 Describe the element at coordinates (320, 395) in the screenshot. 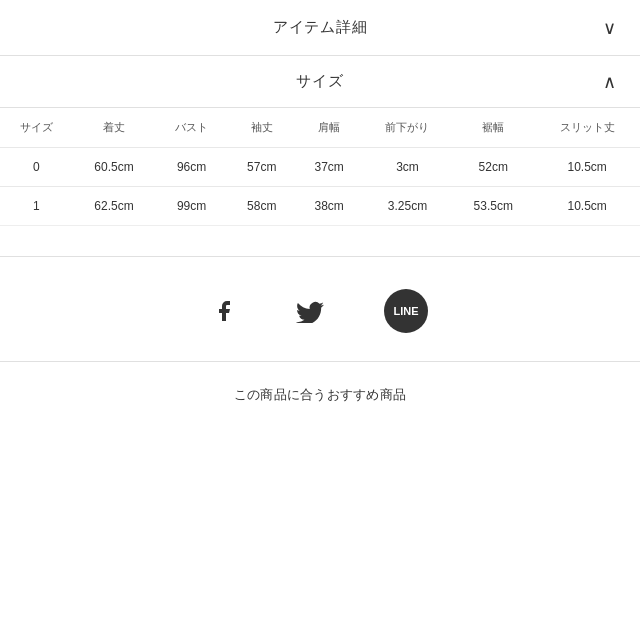

I see `recommendation-section: この商品に合うおすすめ商品` at that location.